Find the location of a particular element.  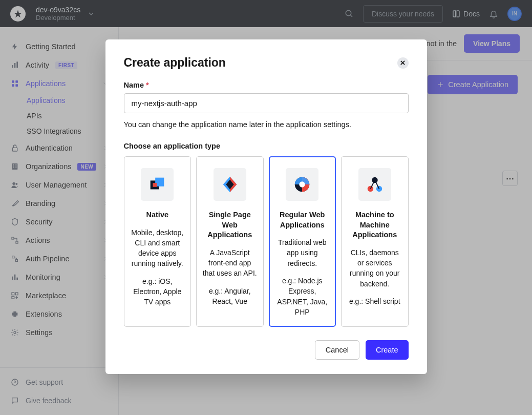

type-card-m2m: Machine to Machine Applications CLIs, da… is located at coordinates (375, 242).